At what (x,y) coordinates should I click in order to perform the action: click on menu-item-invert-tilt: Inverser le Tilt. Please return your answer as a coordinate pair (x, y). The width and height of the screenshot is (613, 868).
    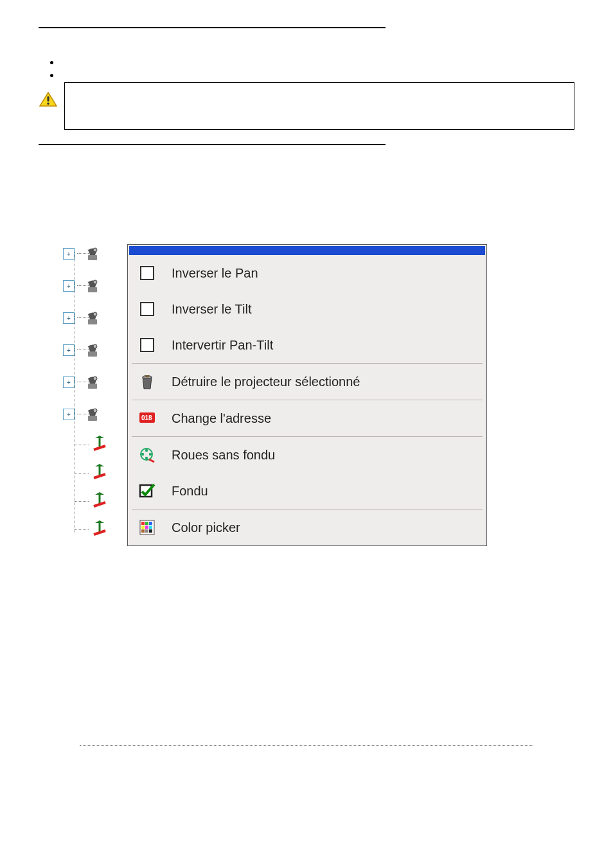
    Looking at the image, I should click on (307, 309).